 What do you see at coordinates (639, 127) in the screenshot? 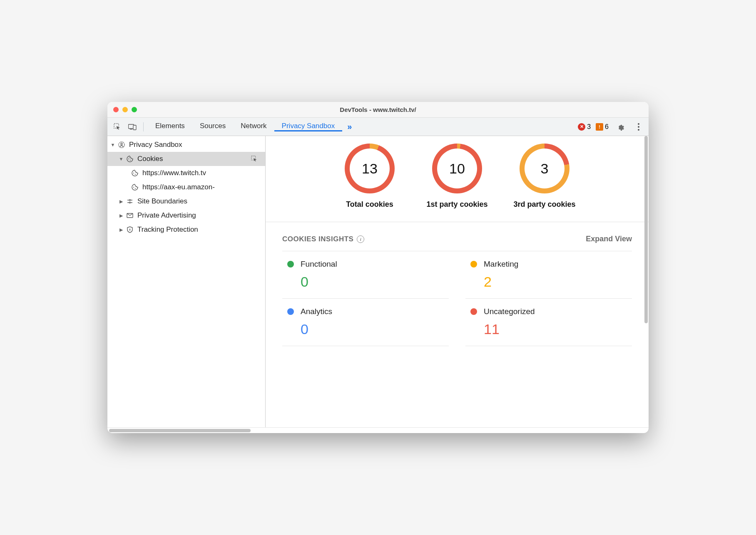
I see `more-options-button` at bounding box center [639, 127].